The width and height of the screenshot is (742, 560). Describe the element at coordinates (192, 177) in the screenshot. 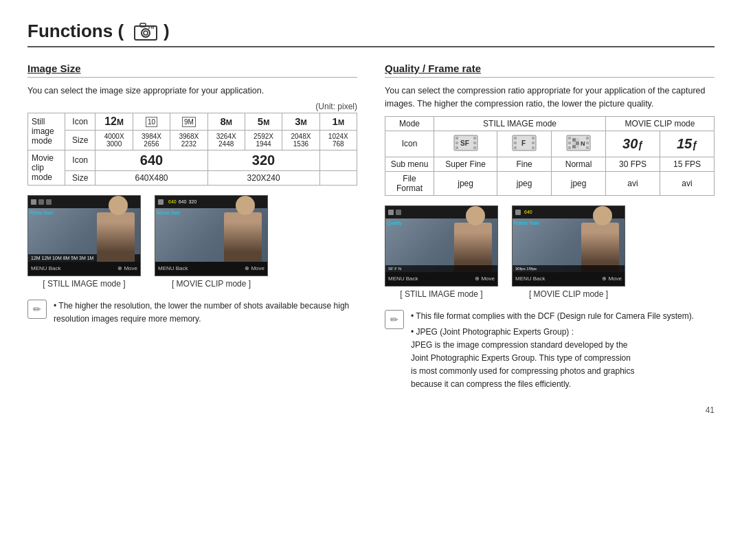

I see `table-row: Size 640X480 320X240` at that location.